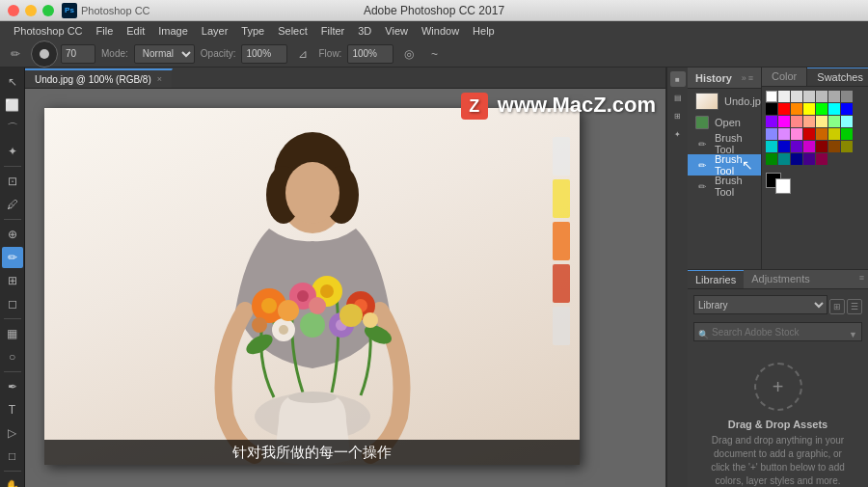  I want to click on mode-select: Normal, so click(164, 54).